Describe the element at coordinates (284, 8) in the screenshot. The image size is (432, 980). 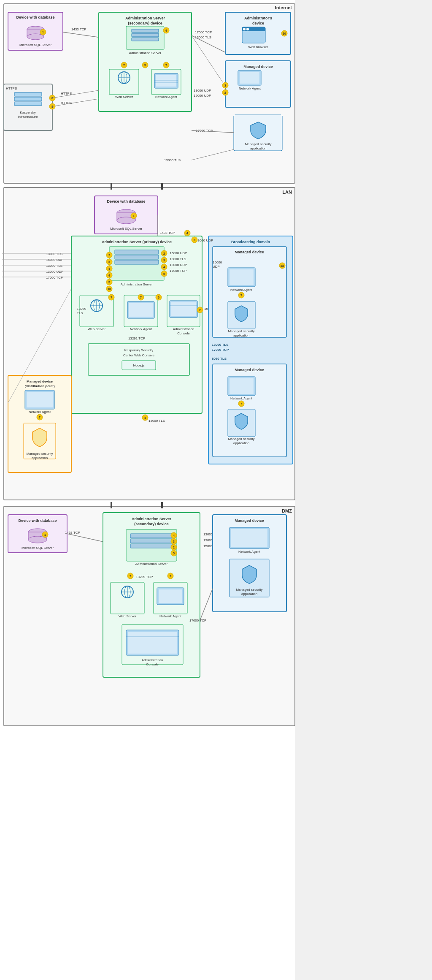
I see `internet-label: Internet` at that location.